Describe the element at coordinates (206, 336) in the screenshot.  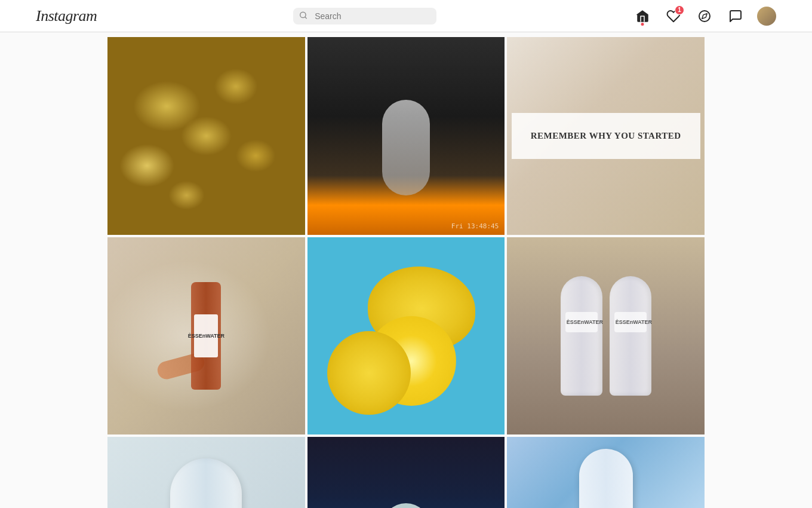
I see `esse-bottle-hand` at that location.